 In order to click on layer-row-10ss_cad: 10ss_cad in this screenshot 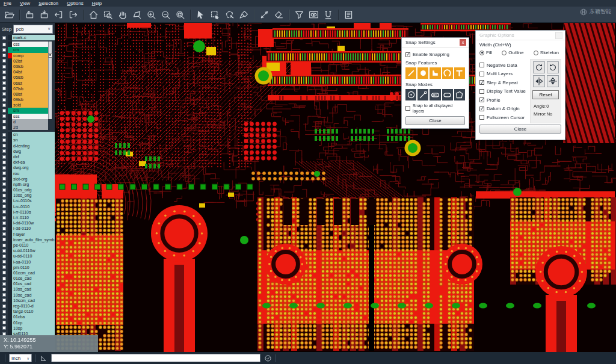, I will do `click(28, 289)`.